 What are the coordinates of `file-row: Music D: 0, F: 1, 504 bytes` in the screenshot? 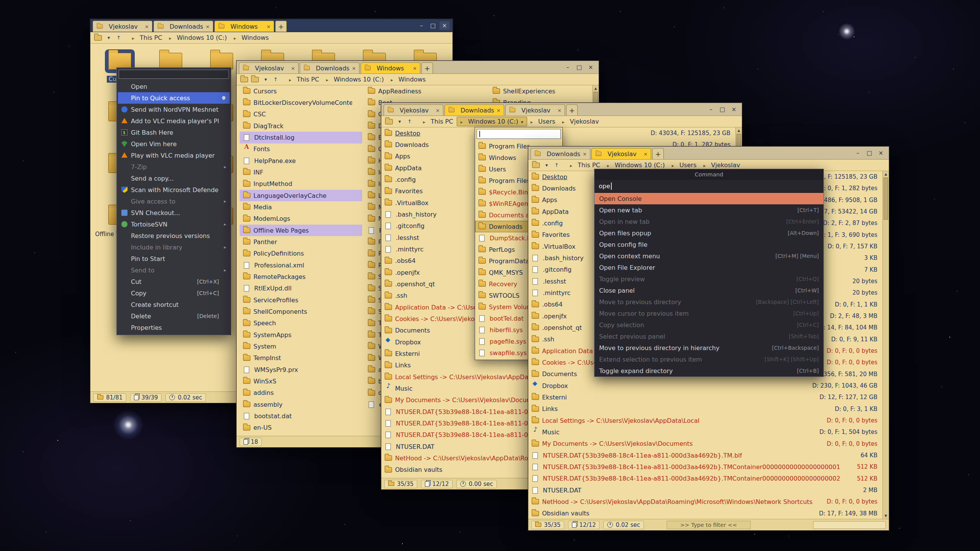 It's located at (709, 432).